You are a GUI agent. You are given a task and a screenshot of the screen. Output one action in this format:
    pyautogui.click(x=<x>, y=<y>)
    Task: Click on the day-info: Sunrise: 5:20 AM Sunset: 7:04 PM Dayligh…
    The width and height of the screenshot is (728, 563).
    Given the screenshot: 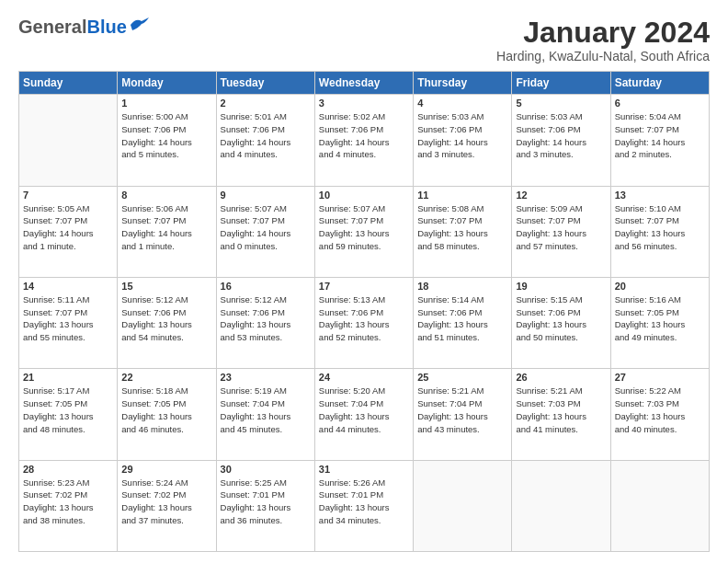 What is the action you would take?
    pyautogui.click(x=364, y=410)
    